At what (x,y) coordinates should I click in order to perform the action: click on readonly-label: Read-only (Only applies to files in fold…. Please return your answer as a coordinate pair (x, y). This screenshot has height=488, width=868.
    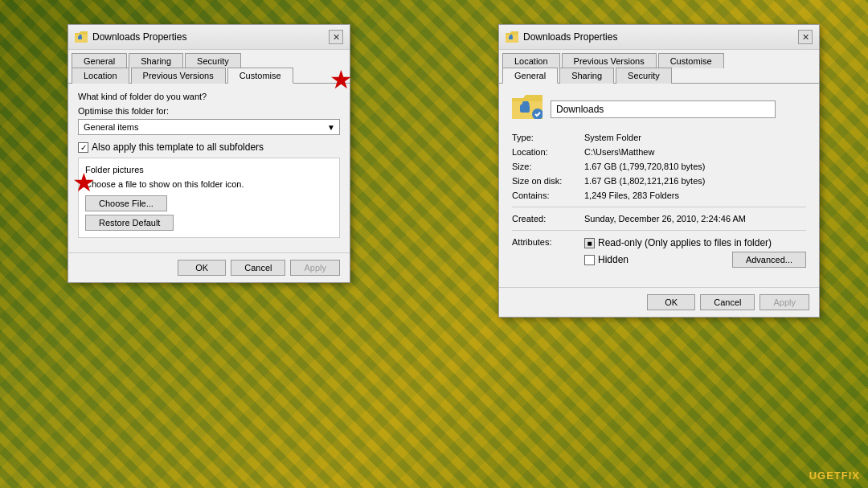
    Looking at the image, I should click on (685, 243).